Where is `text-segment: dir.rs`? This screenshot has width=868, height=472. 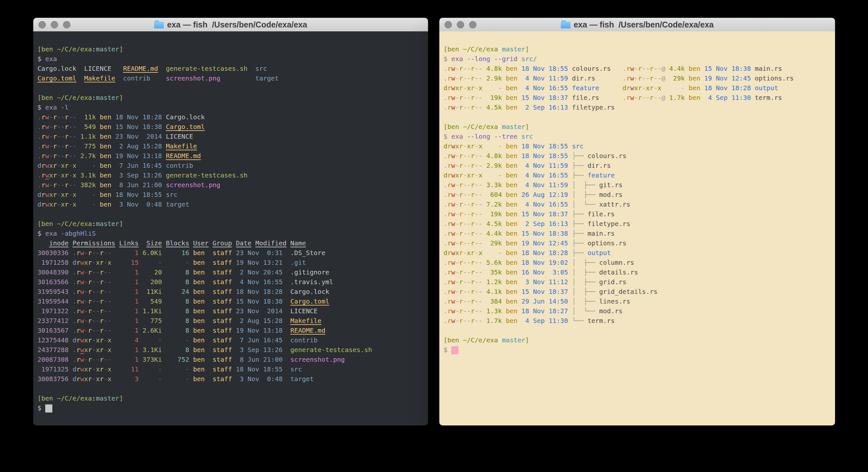
text-segment: dir.rs is located at coordinates (599, 165).